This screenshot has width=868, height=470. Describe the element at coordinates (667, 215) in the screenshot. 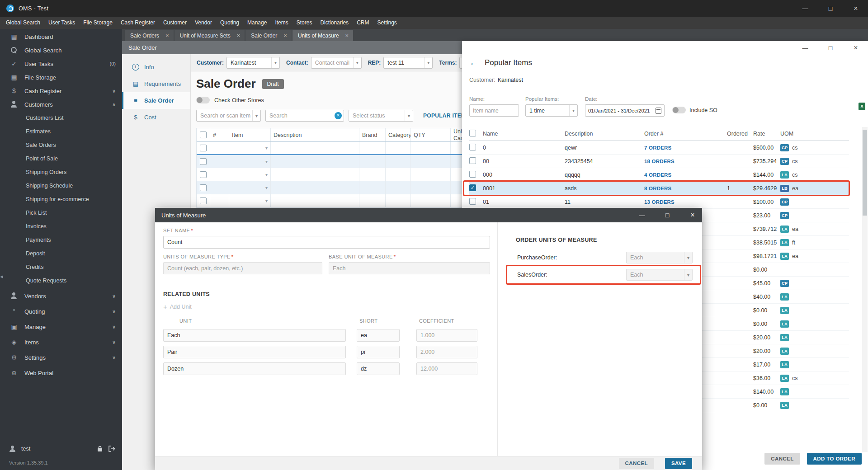

I see `modal-maximize-icon` at that location.